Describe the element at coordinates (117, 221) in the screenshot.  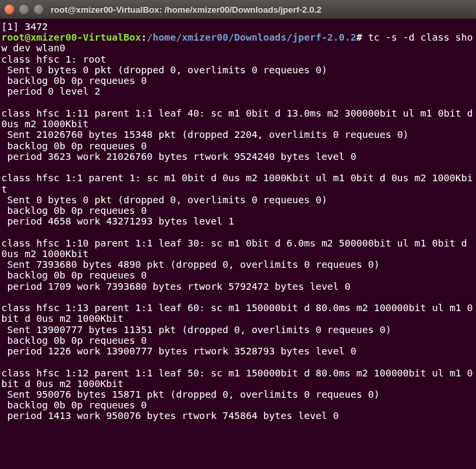
I see `output-line: period 4658 work 43271293 bytes level 1` at that location.